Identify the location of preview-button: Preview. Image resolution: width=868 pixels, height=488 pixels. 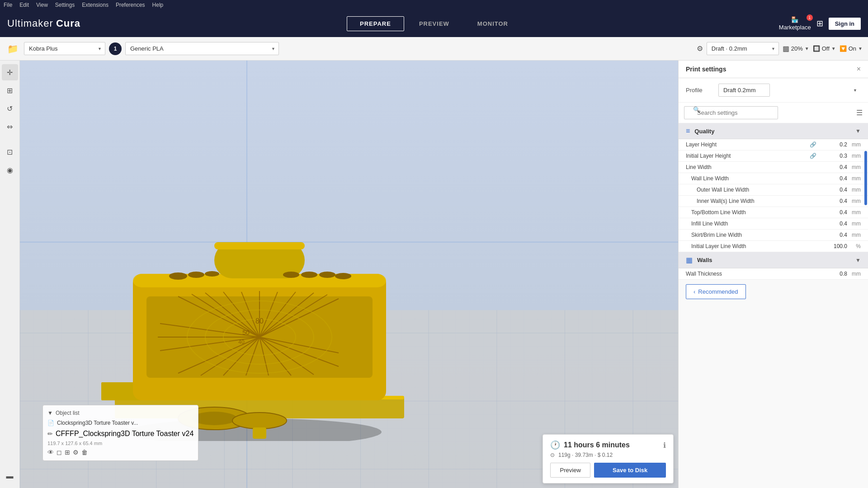
(571, 470).